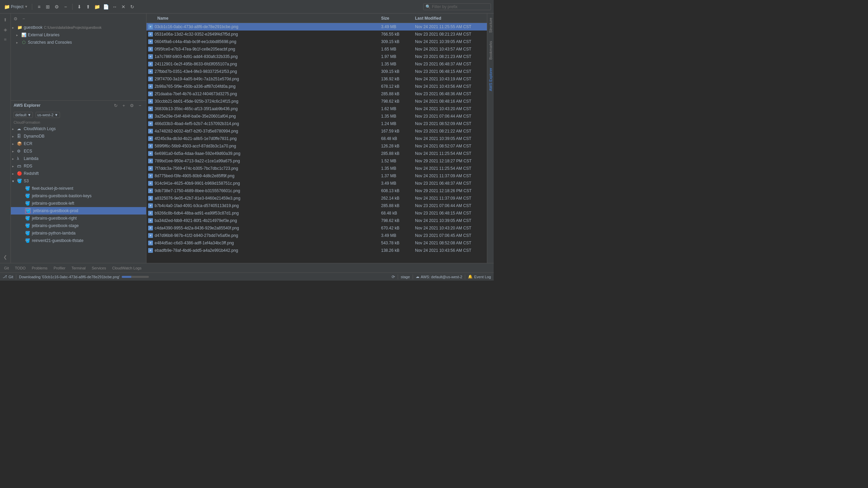  I want to click on tree-item-scratches: ▸ ⬡ Scratches and Consoles, so click(79, 42).